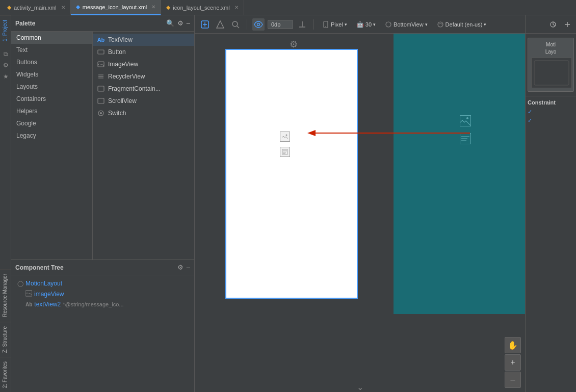 This screenshot has width=576, height=392. What do you see at coordinates (101, 89) in the screenshot?
I see `widget-fragmentcontainer-icon` at bounding box center [101, 89].